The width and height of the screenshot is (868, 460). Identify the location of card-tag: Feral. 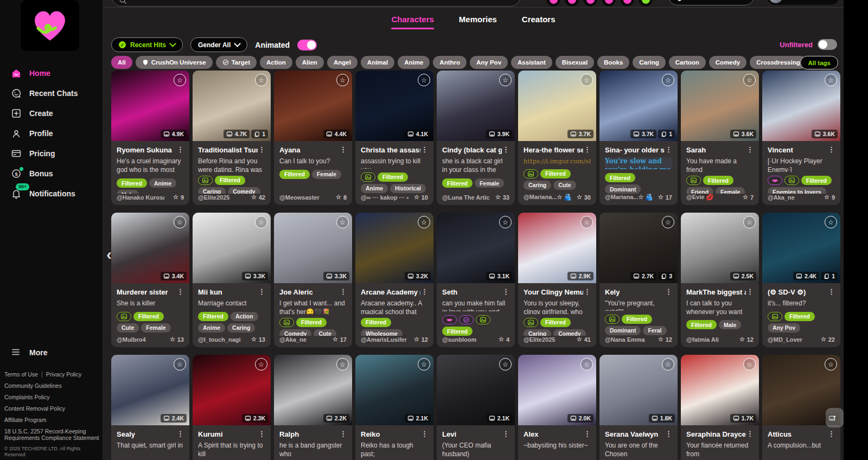
(654, 331).